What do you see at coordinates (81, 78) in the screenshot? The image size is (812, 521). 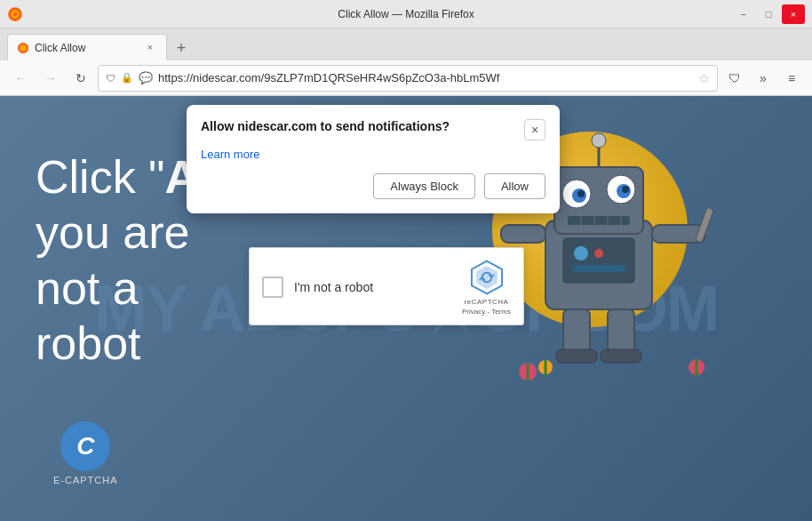 I see `reload-icon: ↻` at bounding box center [81, 78].